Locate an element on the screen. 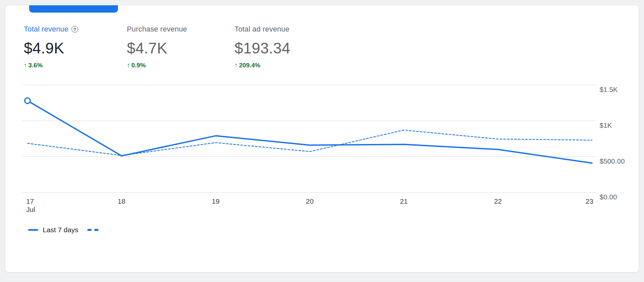 Image resolution: width=644 pixels, height=282 pixels. y-axis-tick-label: $500.00 is located at coordinates (612, 161).